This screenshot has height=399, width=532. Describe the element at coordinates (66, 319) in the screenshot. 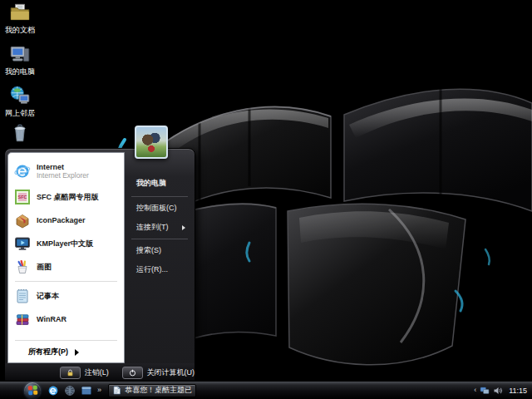

I see `start-menu-item-winrar: WinRAR` at that location.